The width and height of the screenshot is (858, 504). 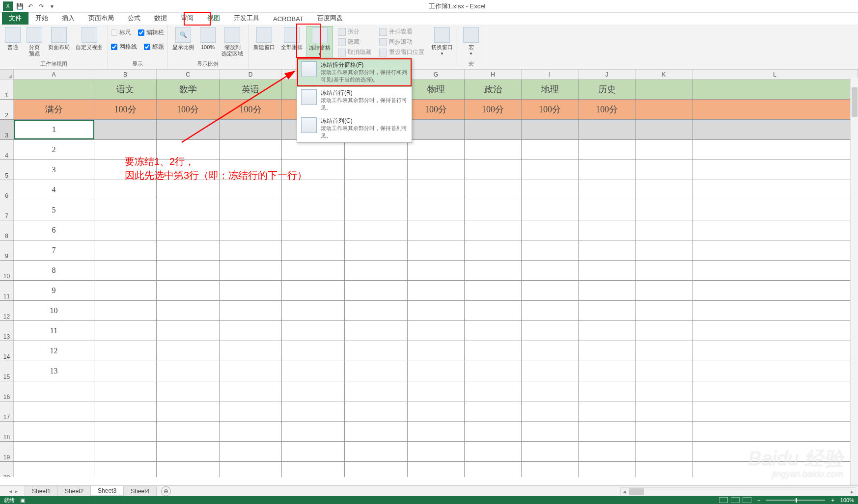 What do you see at coordinates (126, 190) in the screenshot?
I see `cell-B6` at bounding box center [126, 190].